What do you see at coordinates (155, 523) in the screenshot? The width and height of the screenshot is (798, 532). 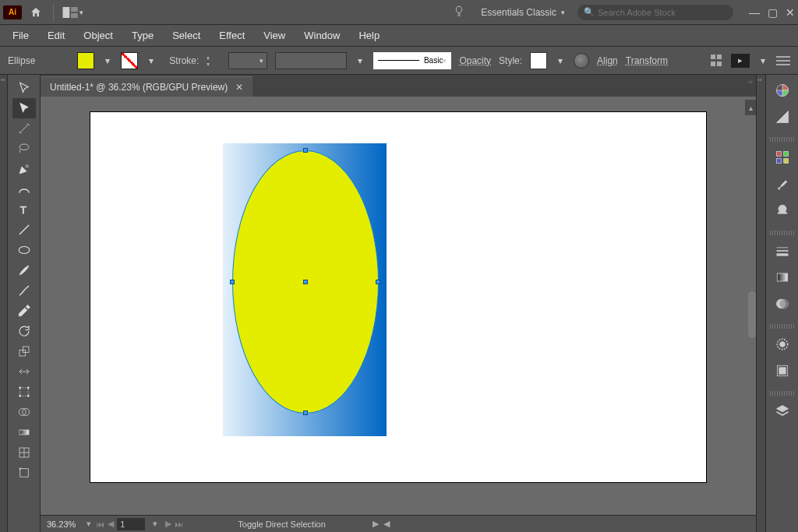 I see `artboard-dropdown: ▾` at bounding box center [155, 523].